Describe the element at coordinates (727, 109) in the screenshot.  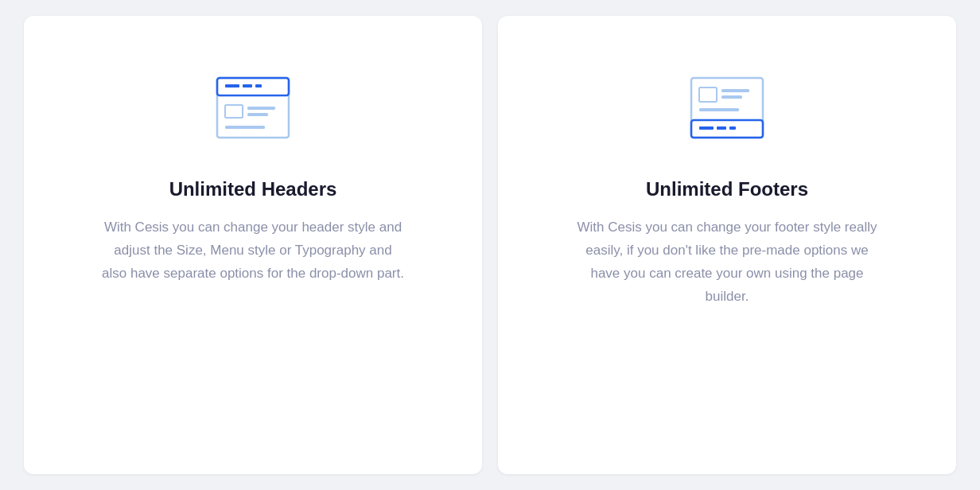
I see `footer-icon` at that location.